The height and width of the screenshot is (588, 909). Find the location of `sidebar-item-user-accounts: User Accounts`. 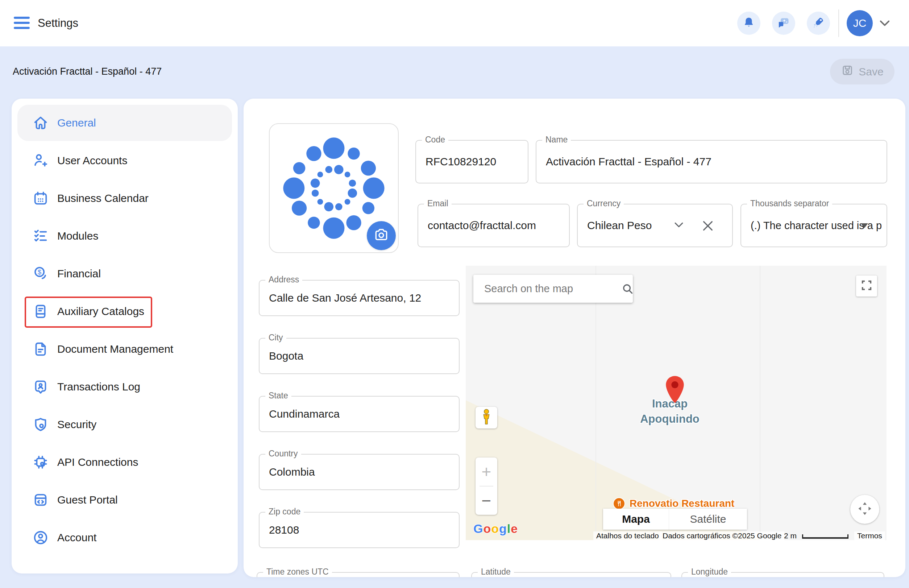

sidebar-item-user-accounts: User Accounts is located at coordinates (124, 160).